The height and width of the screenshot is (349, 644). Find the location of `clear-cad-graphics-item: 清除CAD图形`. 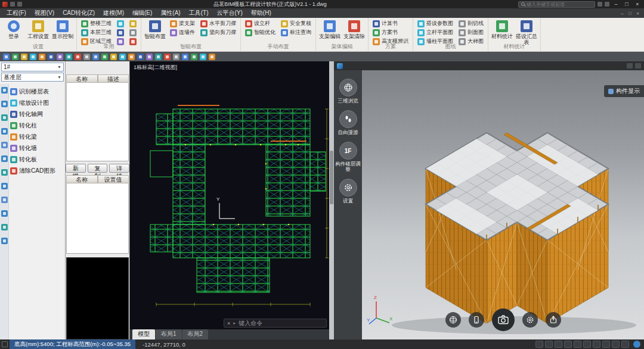

clear-cad-graphics-item: 清除CAD图形 is located at coordinates (37, 170).